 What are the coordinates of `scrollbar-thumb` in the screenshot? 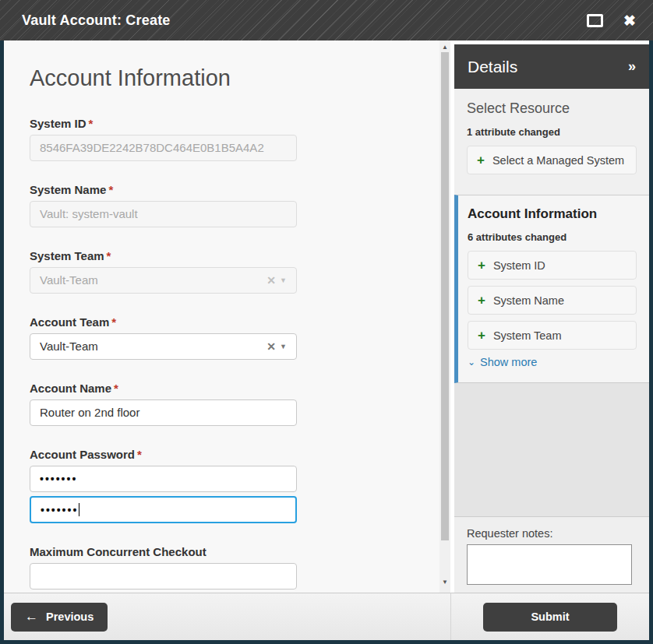 It's located at (445, 296).